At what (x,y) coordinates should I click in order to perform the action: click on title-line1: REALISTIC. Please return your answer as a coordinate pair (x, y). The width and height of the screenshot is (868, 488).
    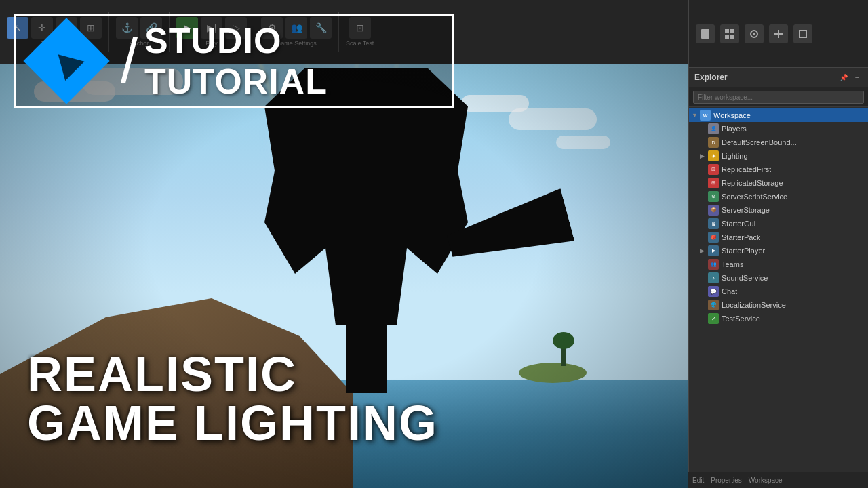
    Looking at the image, I should click on (233, 374).